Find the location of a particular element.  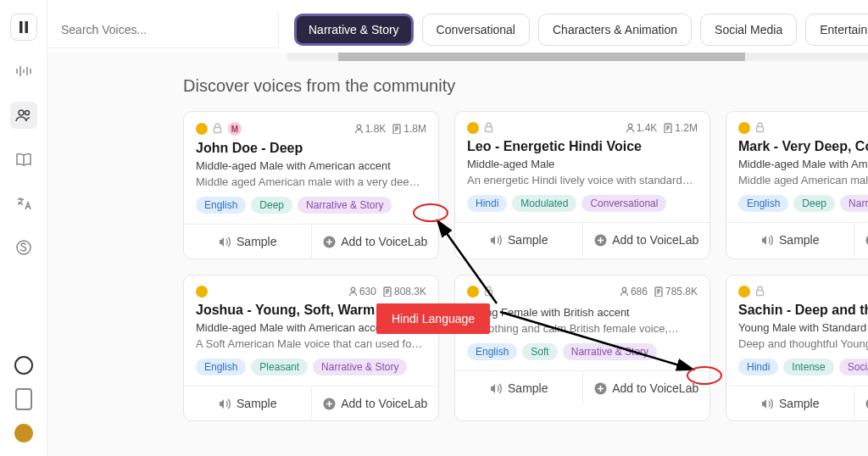

voice-subtitle: Middle-aged Male with American acc is located at coordinates (804, 164).